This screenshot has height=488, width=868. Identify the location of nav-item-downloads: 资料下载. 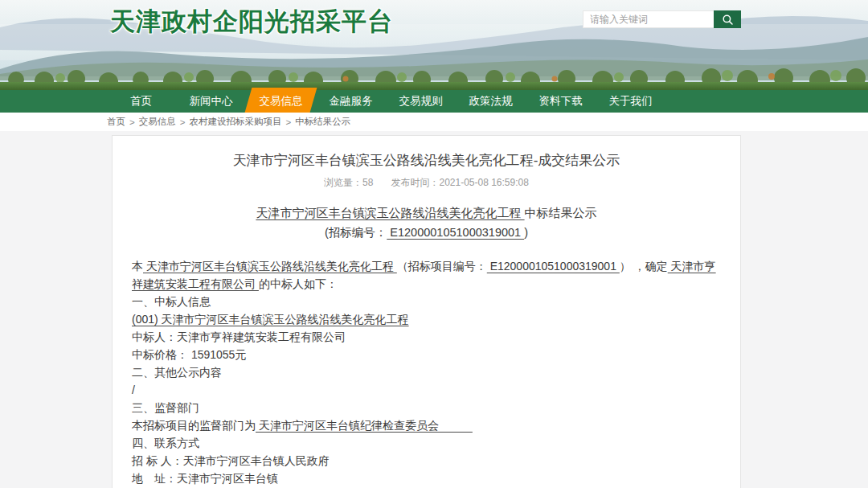
(561, 101).